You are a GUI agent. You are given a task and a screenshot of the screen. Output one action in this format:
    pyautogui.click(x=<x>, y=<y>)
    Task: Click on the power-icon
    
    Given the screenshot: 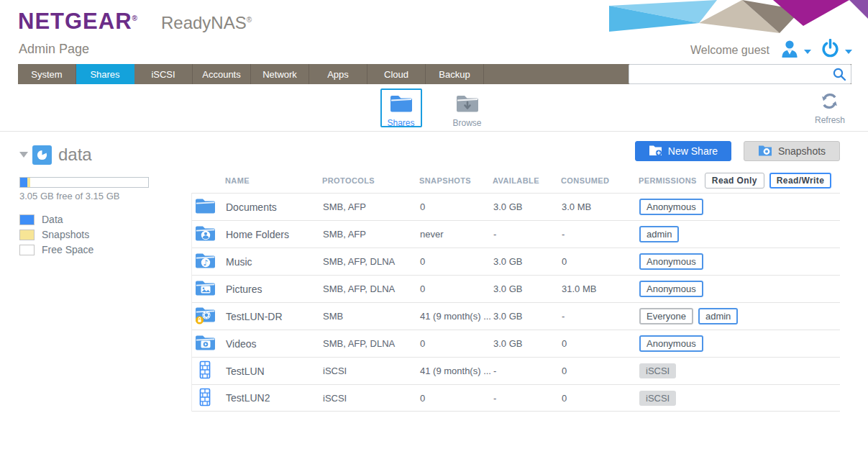 What is the action you would take?
    pyautogui.click(x=830, y=50)
    